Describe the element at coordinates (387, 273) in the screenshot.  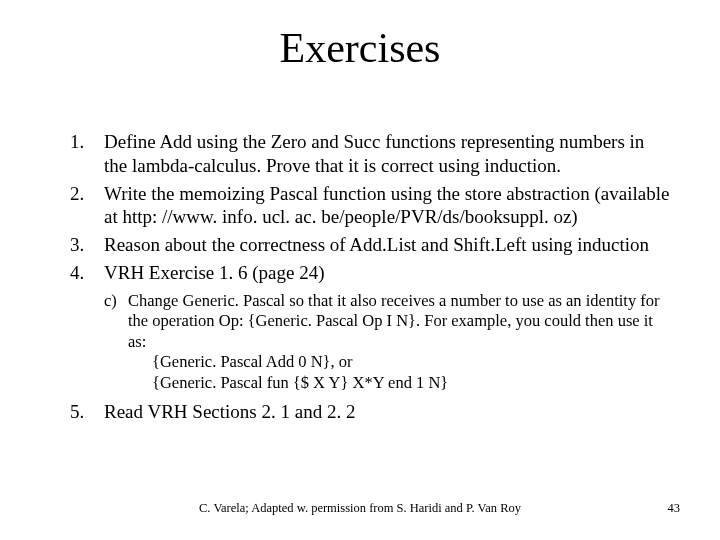
I see `list-text: VRH Exercise 1. 6 (page 24)` at that location.